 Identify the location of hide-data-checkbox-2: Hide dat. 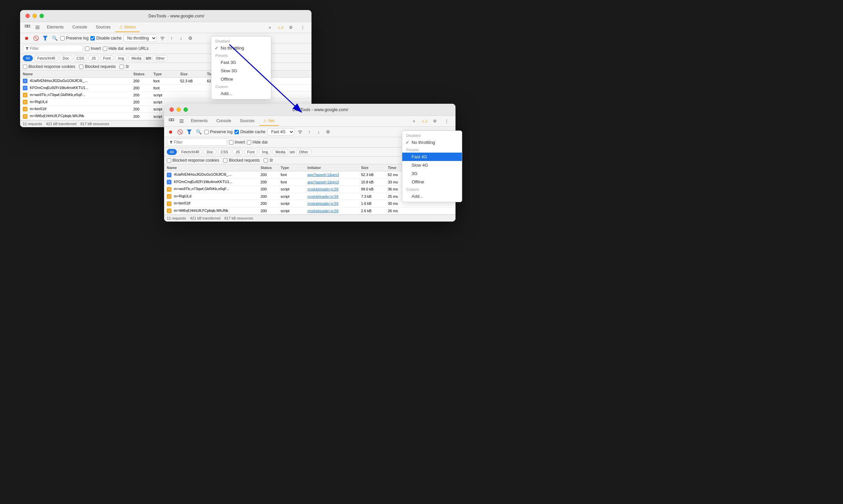
(257, 142).